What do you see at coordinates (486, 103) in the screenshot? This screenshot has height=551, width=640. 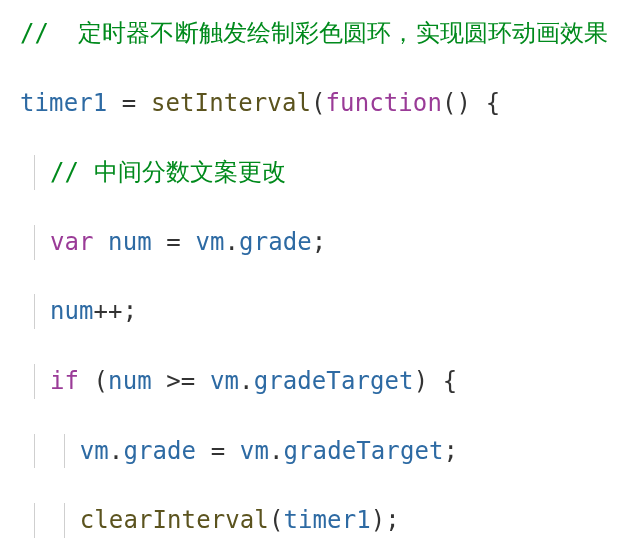 I see `brace: {` at bounding box center [486, 103].